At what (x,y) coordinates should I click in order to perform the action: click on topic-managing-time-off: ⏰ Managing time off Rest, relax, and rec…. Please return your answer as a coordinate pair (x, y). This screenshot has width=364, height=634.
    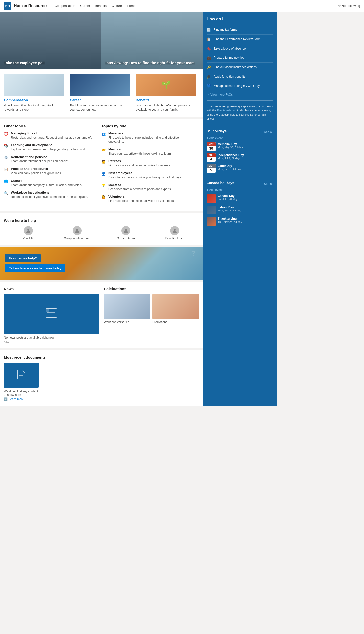
    Looking at the image, I should click on (50, 136).